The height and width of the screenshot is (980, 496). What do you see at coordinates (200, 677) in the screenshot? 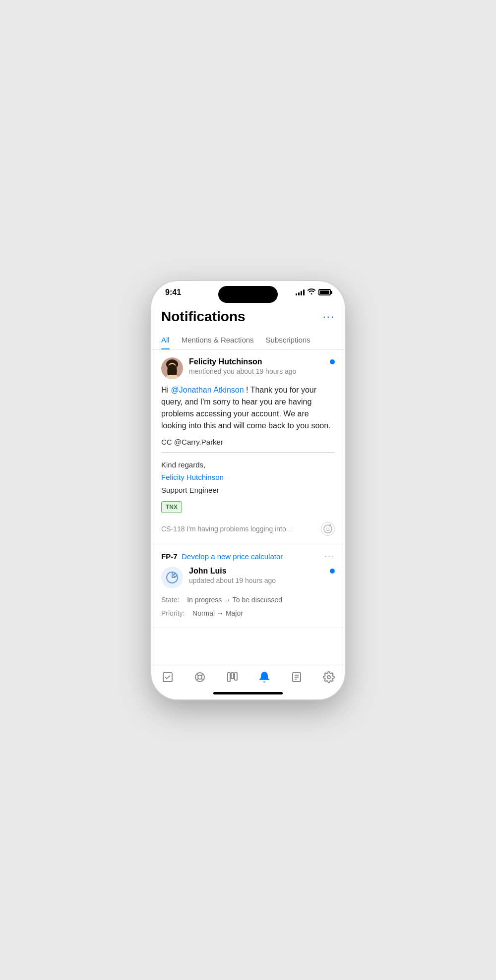
I see `lifebuoy-icon` at bounding box center [200, 677].